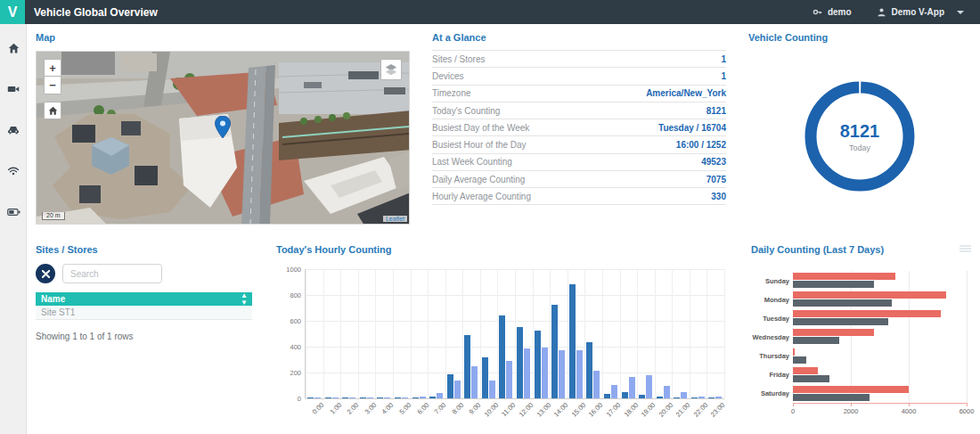 This screenshot has width=980, height=434. What do you see at coordinates (13, 89) in the screenshot?
I see `sidebar-item-cameras` at bounding box center [13, 89].